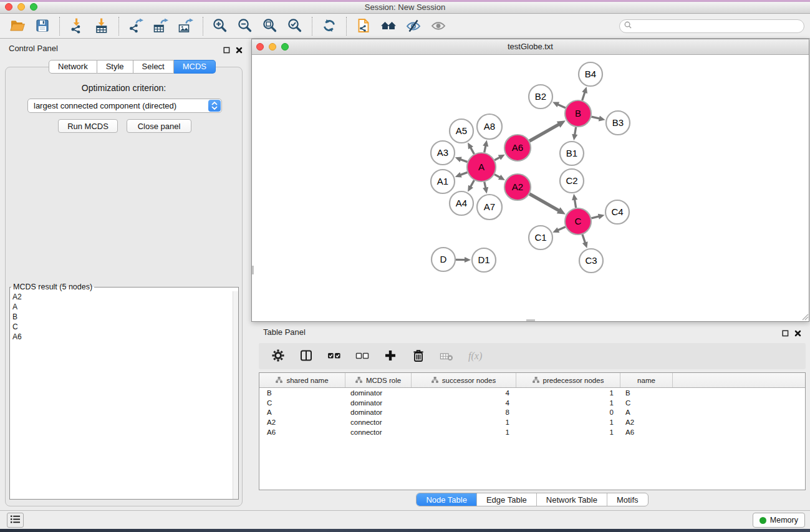  What do you see at coordinates (627, 500) in the screenshot?
I see `tab-motifs: Motifs` at bounding box center [627, 500].